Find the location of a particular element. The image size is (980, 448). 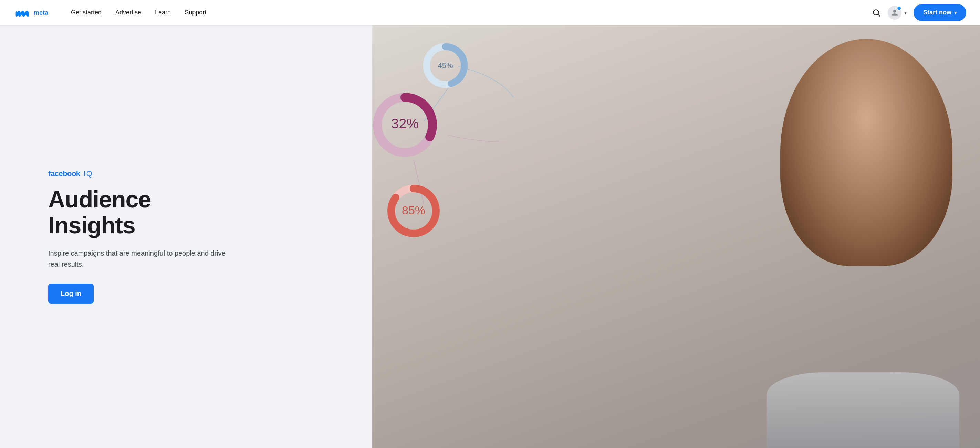

hero-content: facebook IQ Audience Insights Inspire ca… is located at coordinates (117, 237).